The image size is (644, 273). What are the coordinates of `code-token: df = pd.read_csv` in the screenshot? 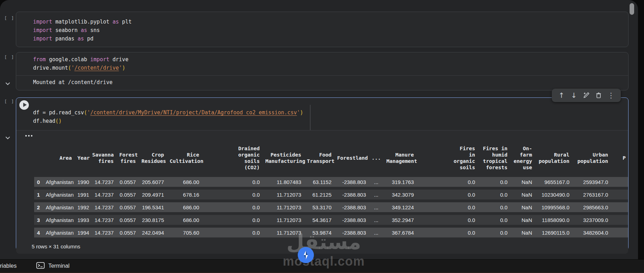 It's located at (58, 113).